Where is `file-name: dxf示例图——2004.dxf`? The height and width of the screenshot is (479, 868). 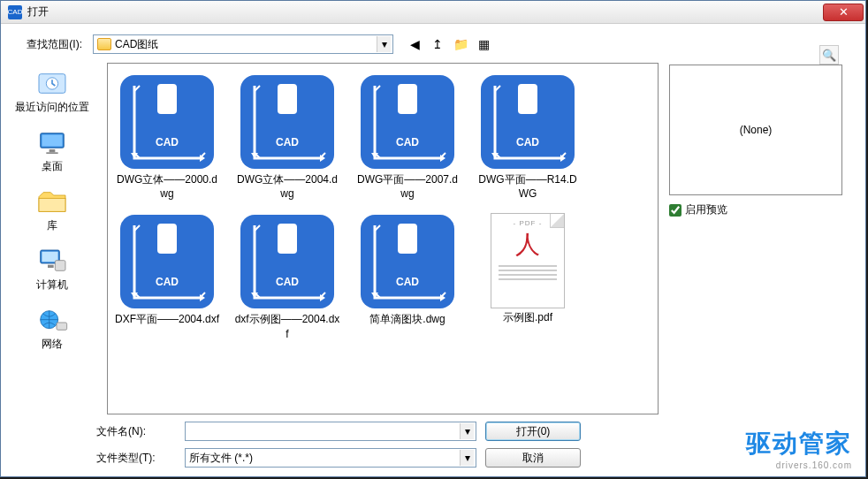
file-name: dxf示例图——2004.dxf is located at coordinates (287, 326).